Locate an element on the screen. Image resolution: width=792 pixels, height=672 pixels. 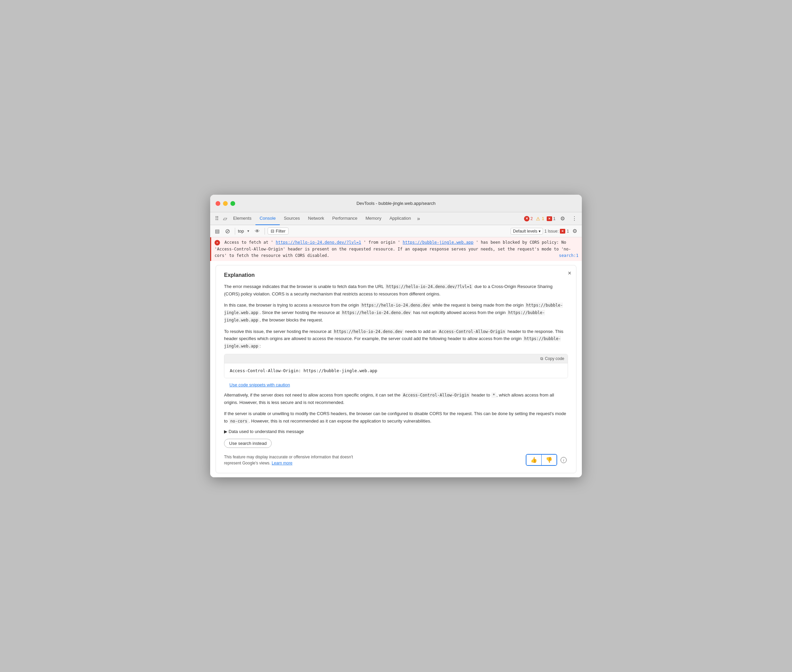
more-tabs-icon: » is located at coordinates (418, 219).